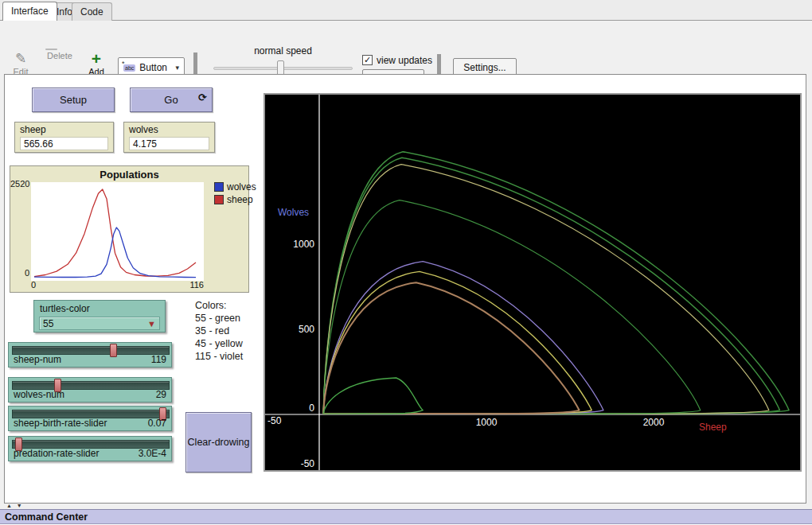 This screenshot has height=525, width=812. Describe the element at coordinates (90, 390) in the screenshot. I see `wolves-num-slider: wolves-num 29` at that location.